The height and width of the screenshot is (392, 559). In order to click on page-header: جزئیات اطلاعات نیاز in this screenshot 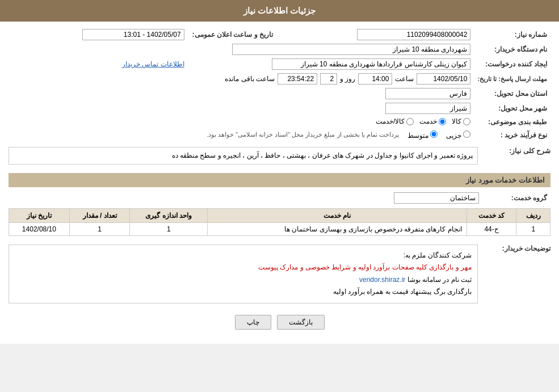, I will do `click(279, 11)`.